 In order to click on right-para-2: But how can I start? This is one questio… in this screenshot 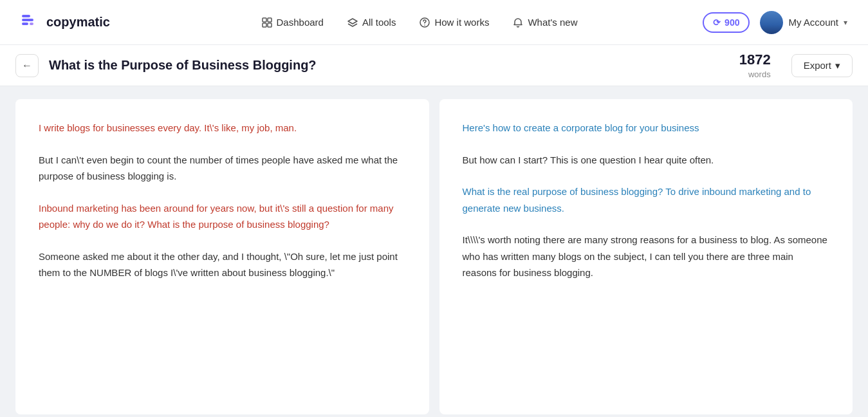, I will do `click(646, 160)`.